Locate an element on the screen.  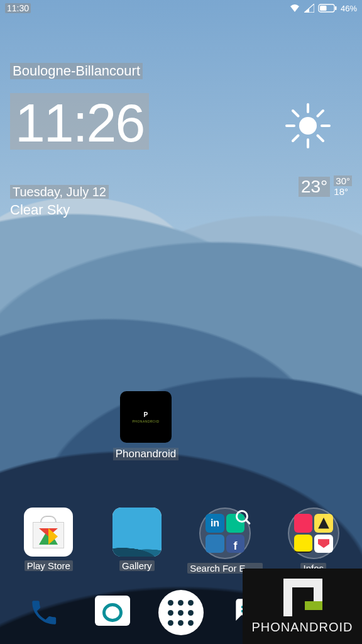
temp-low: 18° is located at coordinates (341, 191).